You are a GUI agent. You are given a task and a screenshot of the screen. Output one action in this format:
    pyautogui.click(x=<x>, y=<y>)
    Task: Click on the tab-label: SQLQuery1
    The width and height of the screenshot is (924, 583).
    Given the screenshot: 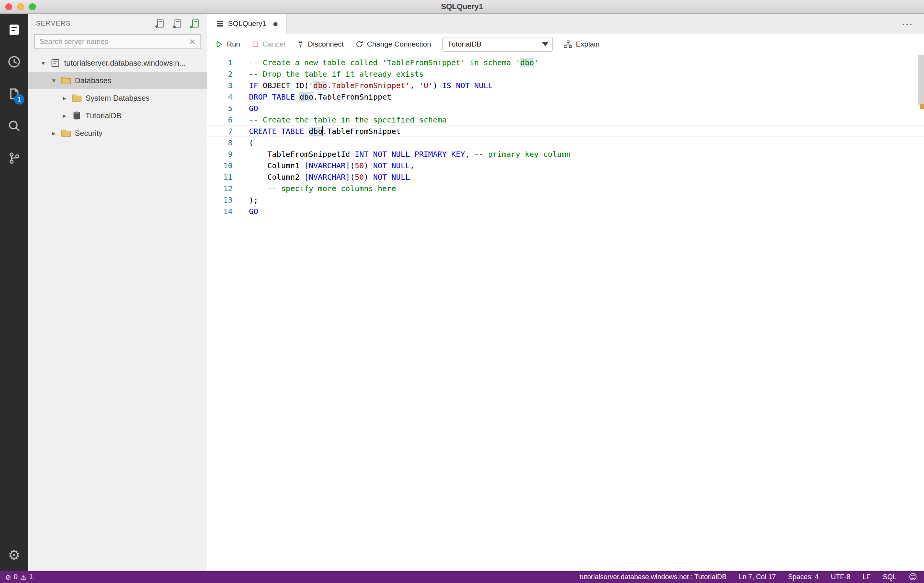 What is the action you would take?
    pyautogui.click(x=247, y=24)
    